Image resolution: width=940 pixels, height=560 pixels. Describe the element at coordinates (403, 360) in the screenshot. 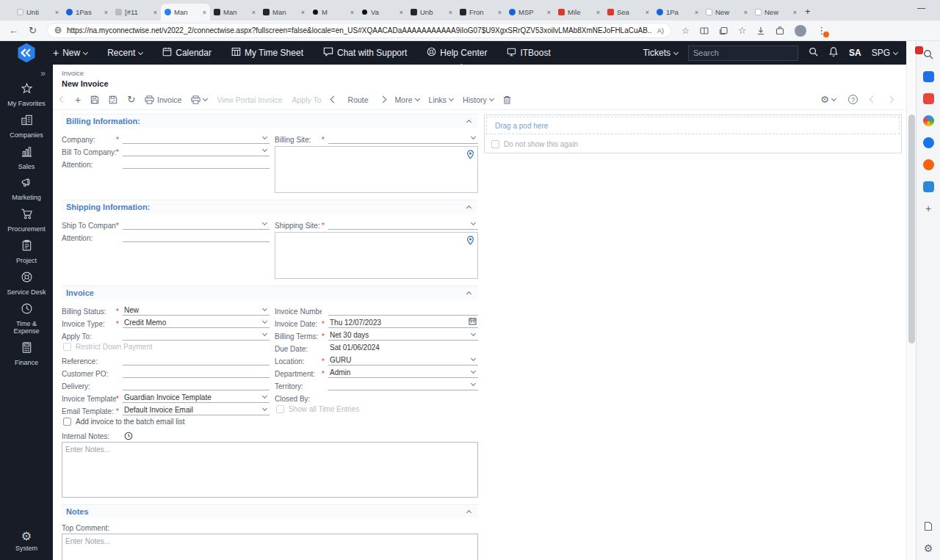

I see `location-dropdown: GURU` at that location.